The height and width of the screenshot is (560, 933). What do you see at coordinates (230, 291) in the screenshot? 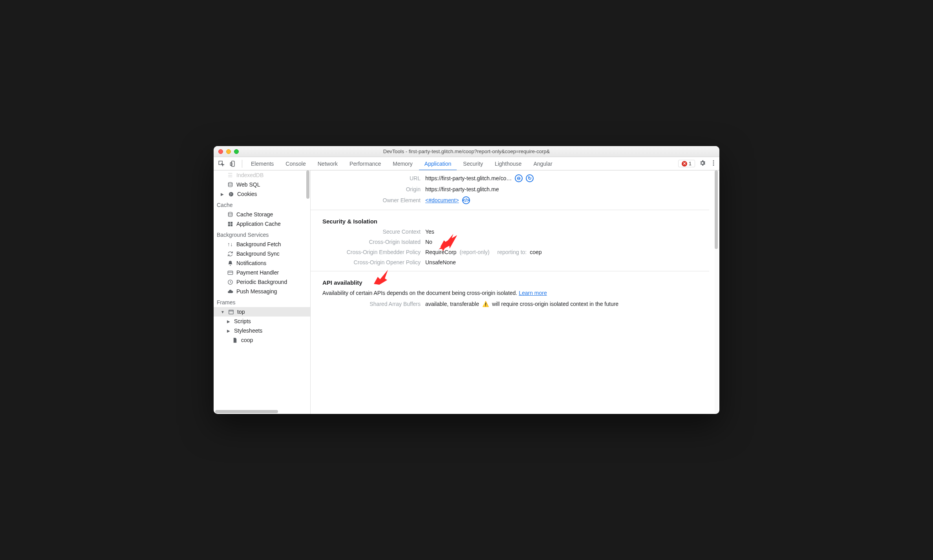
I see `cloud-icon` at bounding box center [230, 291].